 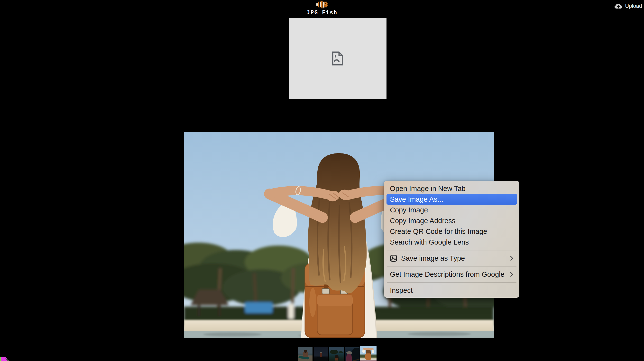 What do you see at coordinates (368, 353) in the screenshot?
I see `thumbnail-backpack-active` at bounding box center [368, 353].